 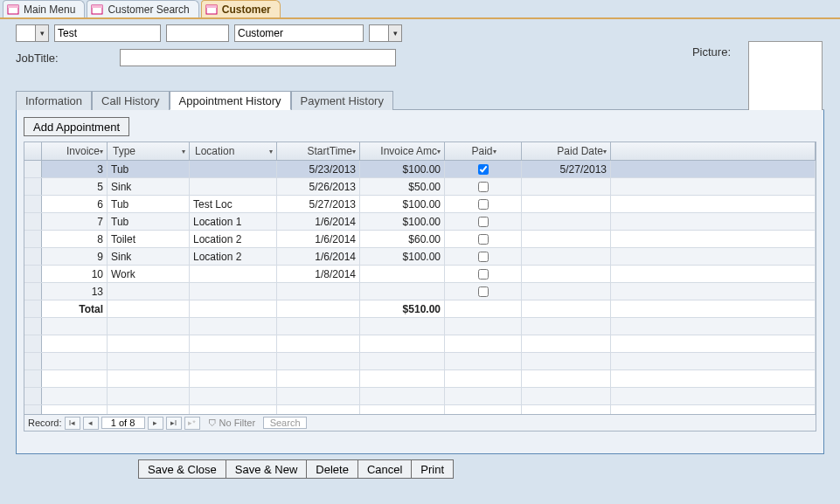 I want to click on col-type: Type▾, so click(x=149, y=151).